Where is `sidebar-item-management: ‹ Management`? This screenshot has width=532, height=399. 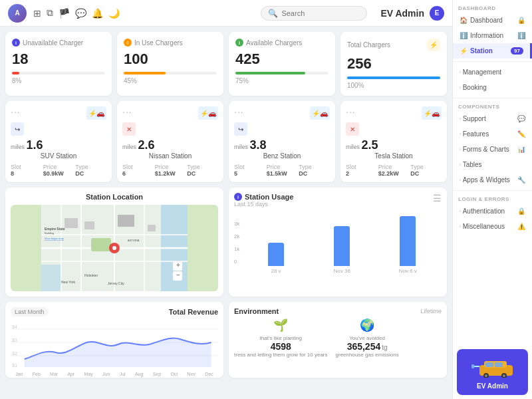 sidebar-item-management: ‹ Management is located at coordinates (492, 72).